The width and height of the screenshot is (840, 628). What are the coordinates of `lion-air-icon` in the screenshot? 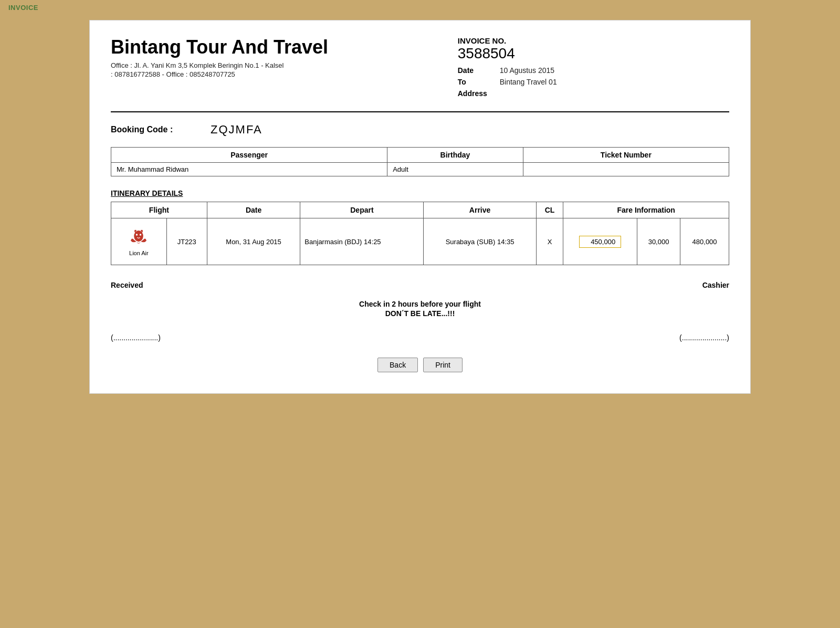 It's located at (139, 238).